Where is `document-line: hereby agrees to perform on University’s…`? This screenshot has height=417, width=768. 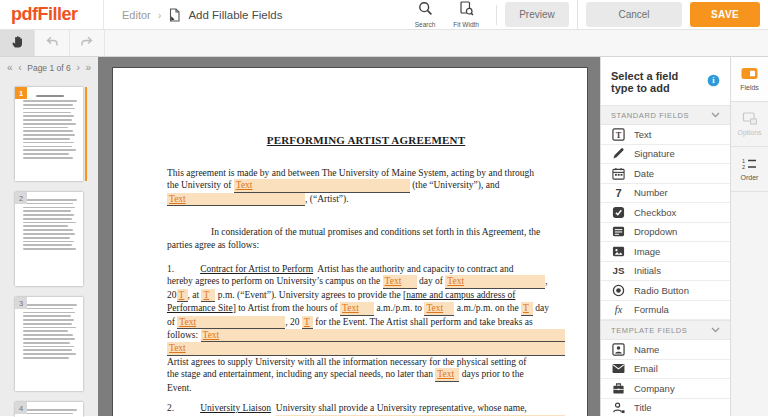 document-line: hereby agrees to perform on University’s… is located at coordinates (366, 282).